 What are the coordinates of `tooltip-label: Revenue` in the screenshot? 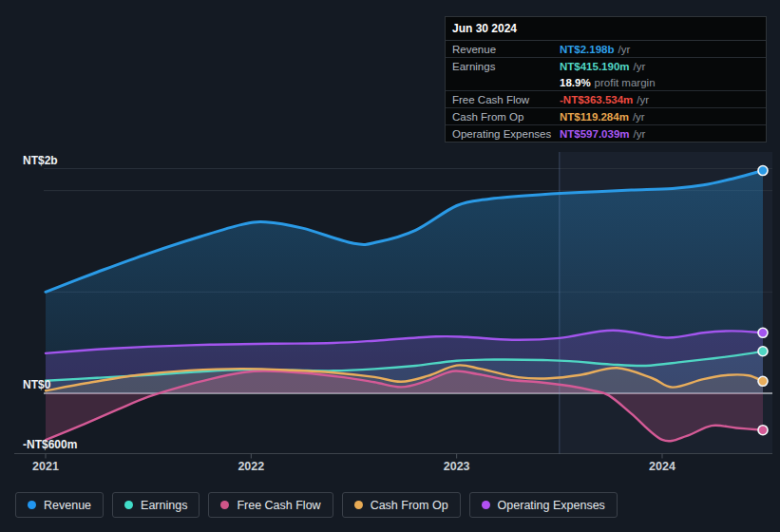 It's located at (505, 49).